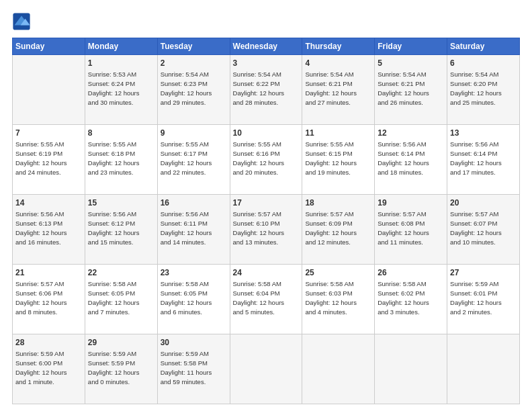  I want to click on date-number: 24, so click(266, 273).